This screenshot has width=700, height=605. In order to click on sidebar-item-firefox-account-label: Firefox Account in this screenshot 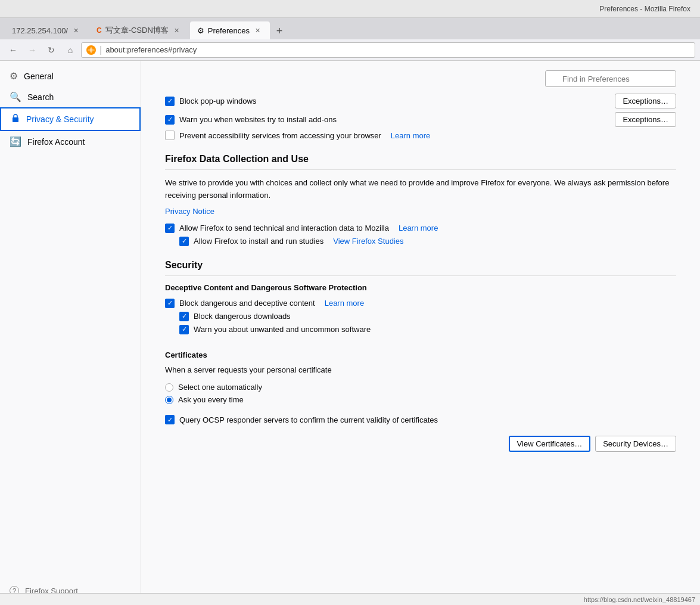, I will do `click(56, 142)`.